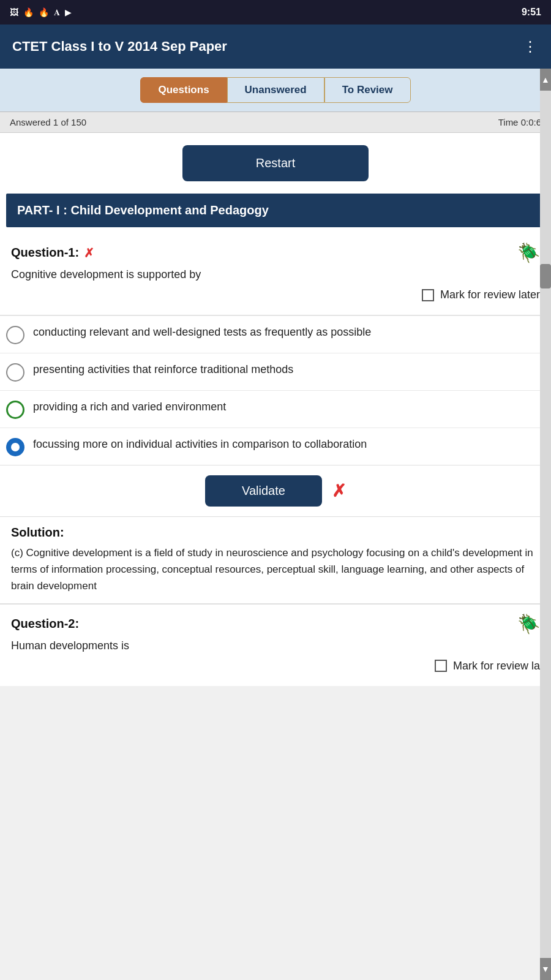 The height and width of the screenshot is (980, 551). I want to click on tab-bar: Questions Unanswered To Review, so click(276, 91).